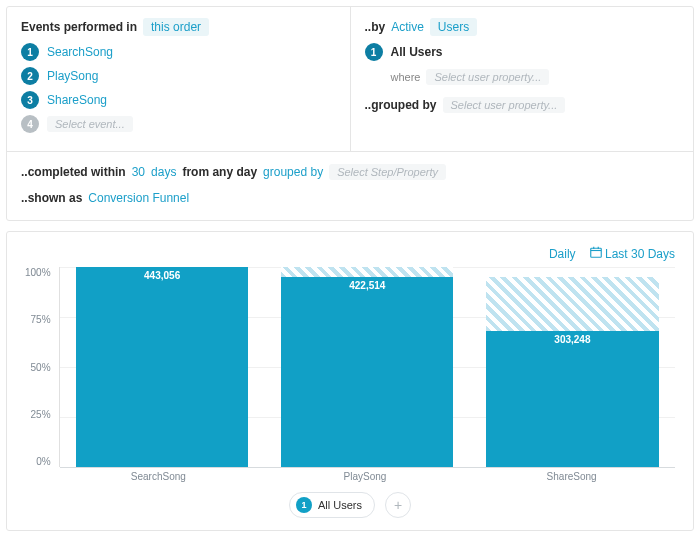 The width and height of the screenshot is (700, 543). Describe the element at coordinates (640, 254) in the screenshot. I see `date-range-label: Last 30 Days` at that location.